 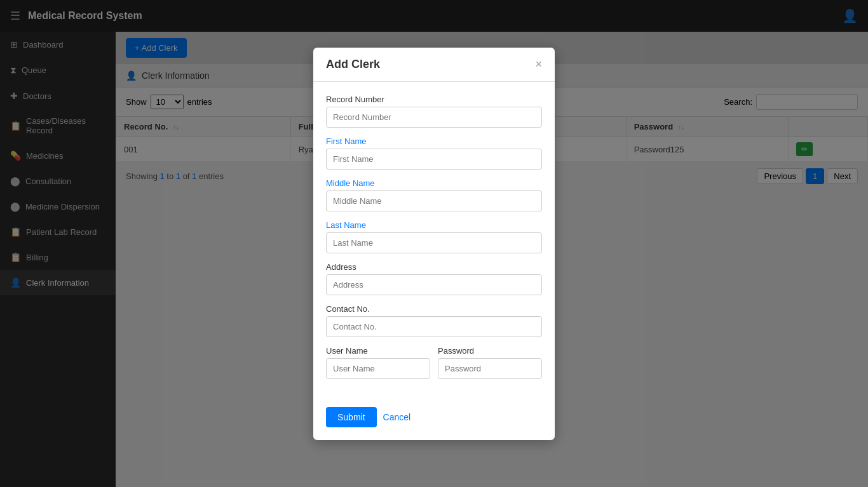 I want to click on modal-title: Add Clerk, so click(x=353, y=65).